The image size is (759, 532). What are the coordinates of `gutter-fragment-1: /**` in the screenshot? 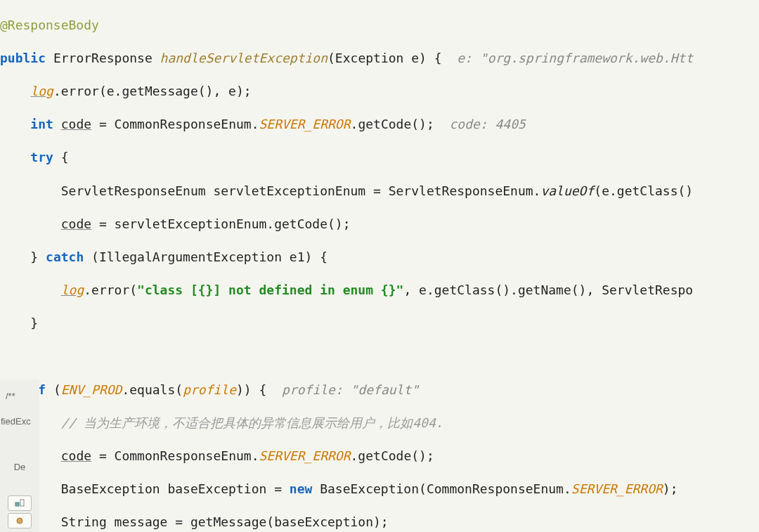 It's located at (20, 394).